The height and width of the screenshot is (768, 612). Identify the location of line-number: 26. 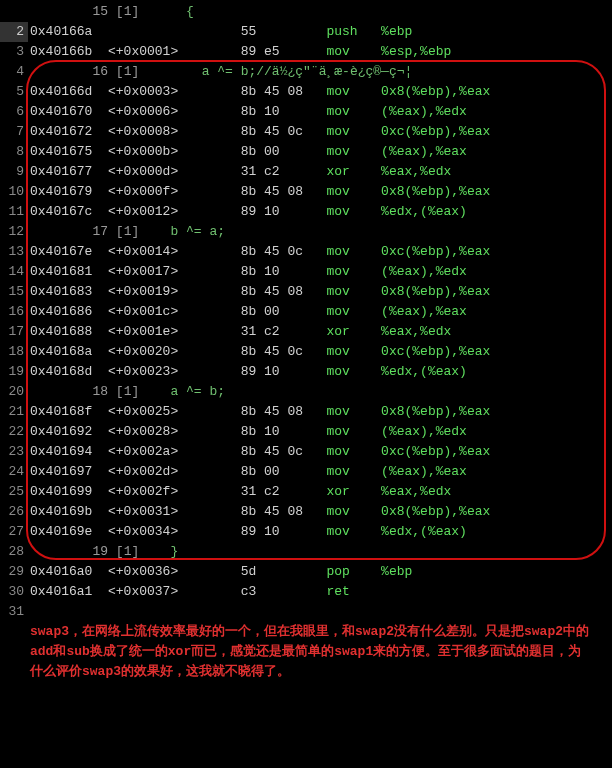
(14, 512).